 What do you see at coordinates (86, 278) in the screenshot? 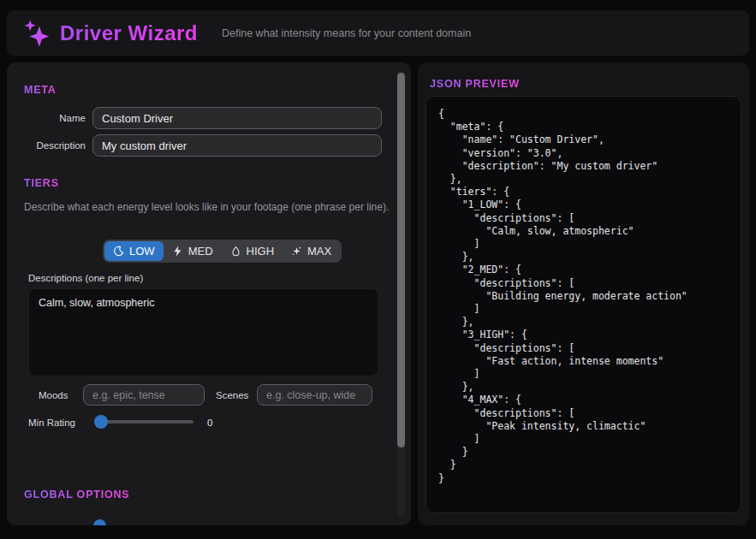
I see `descriptions-label: Descriptions (one per line)` at bounding box center [86, 278].